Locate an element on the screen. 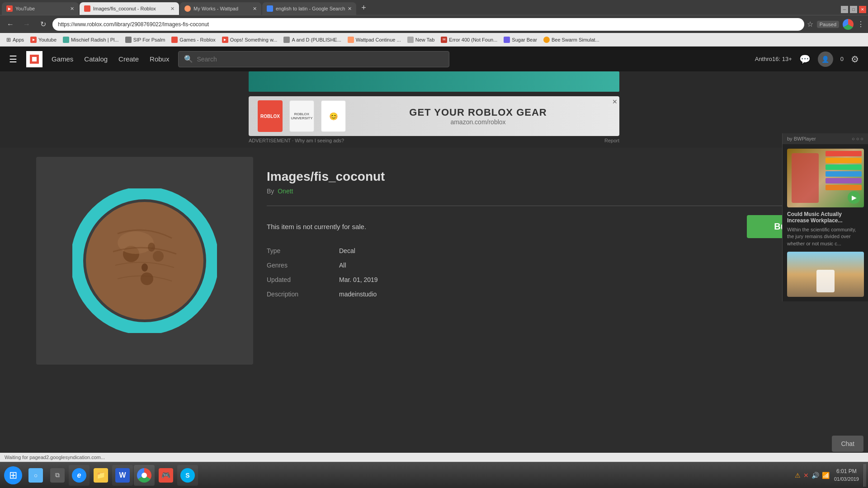 The width and height of the screenshot is (868, 488). taskbar-time: 6:01 PM is located at coordinates (846, 471).